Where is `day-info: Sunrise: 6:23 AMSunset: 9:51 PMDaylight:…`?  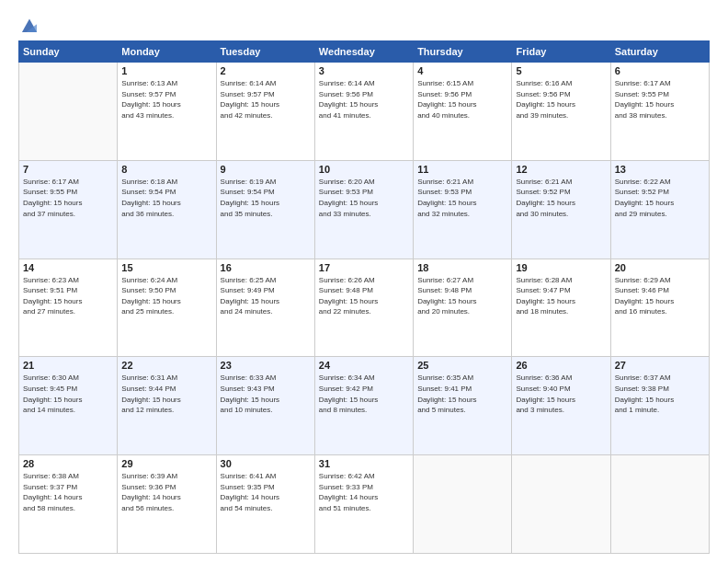
day-info: Sunrise: 6:23 AMSunset: 9:51 PMDaylight:… is located at coordinates (68, 296).